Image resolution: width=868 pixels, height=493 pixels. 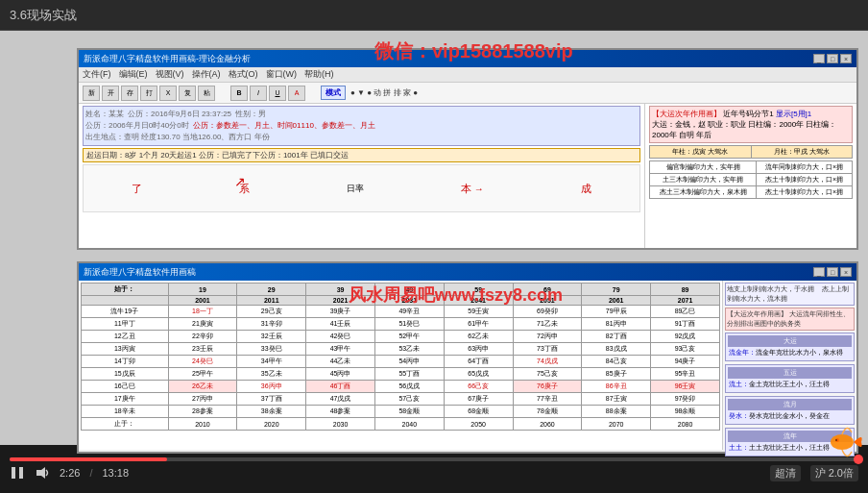 What do you see at coordinates (401, 350) in the screenshot?
I see `table-row: 13丙寅 23壬辰 33癸巳 43甲午 53乙未 63丙申 73丁酉 83戊戌 …` at bounding box center [401, 350].